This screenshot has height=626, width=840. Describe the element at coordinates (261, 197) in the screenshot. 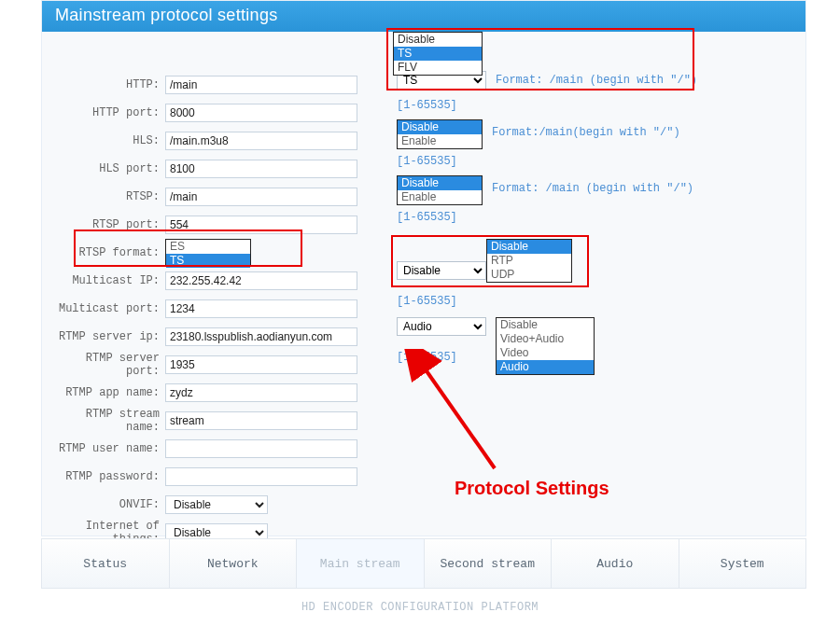

I see `rtsp-input` at that location.